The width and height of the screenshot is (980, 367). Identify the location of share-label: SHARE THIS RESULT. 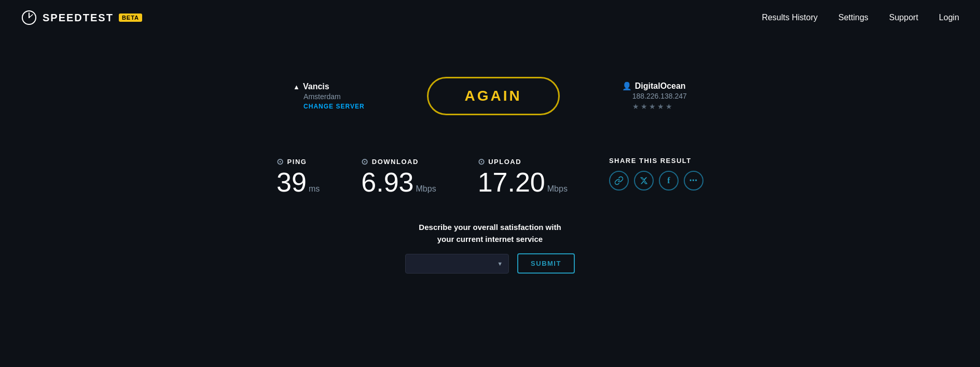
(656, 161).